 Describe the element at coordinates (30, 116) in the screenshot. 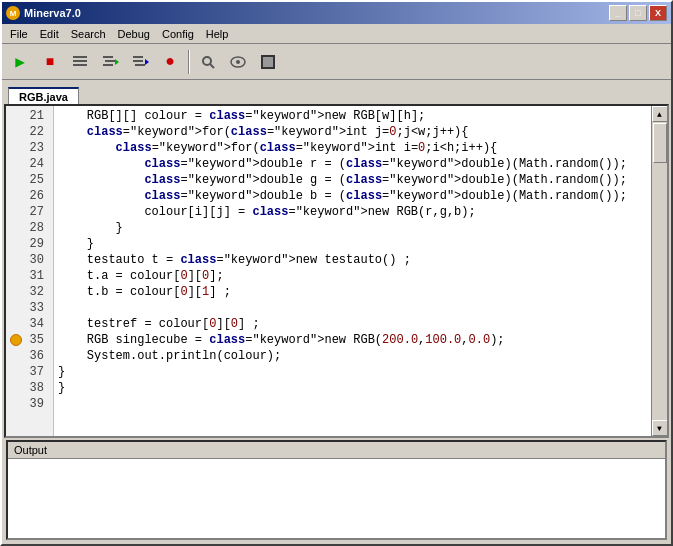

I see `line-number-row: 21` at that location.